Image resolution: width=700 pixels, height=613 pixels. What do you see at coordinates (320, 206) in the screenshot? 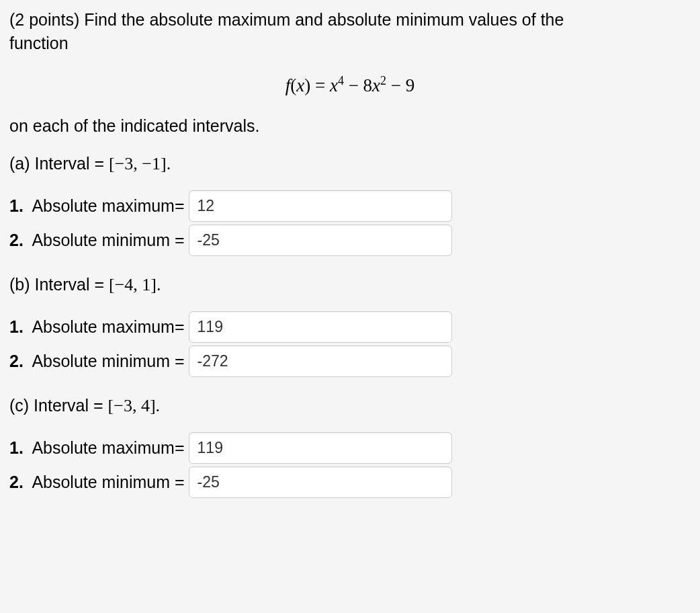
I see `interval-a-max-input` at bounding box center [320, 206].